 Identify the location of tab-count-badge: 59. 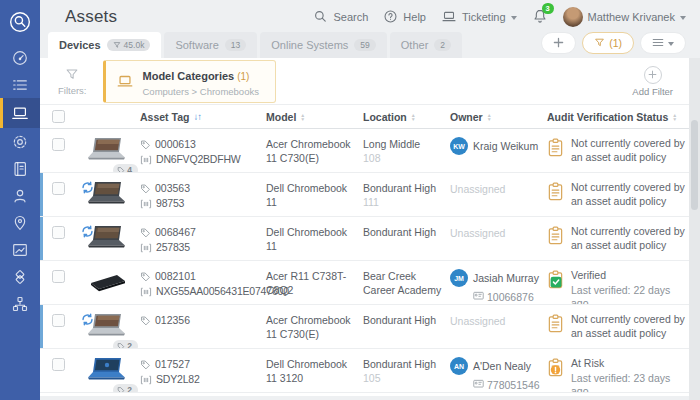
(364, 45).